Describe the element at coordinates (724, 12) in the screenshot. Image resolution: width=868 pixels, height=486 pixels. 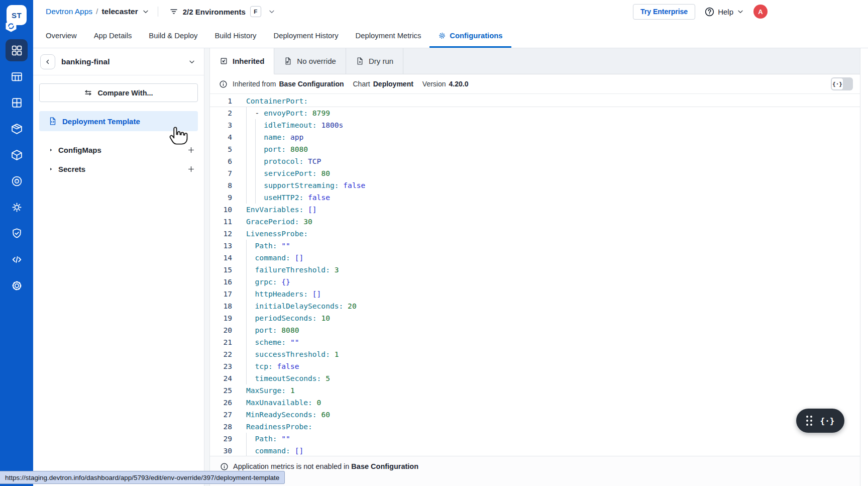
I see `help-menu: Help` at that location.